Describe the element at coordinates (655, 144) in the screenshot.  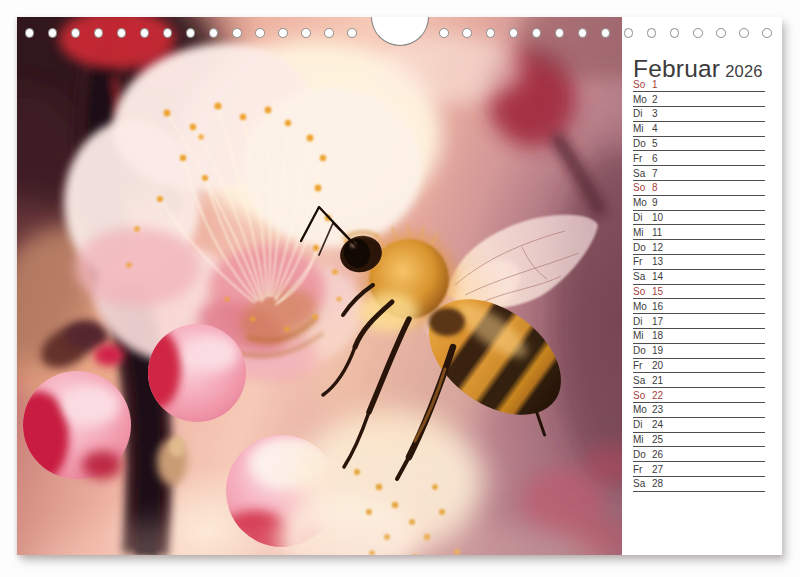
I see `day-number: 5` at that location.